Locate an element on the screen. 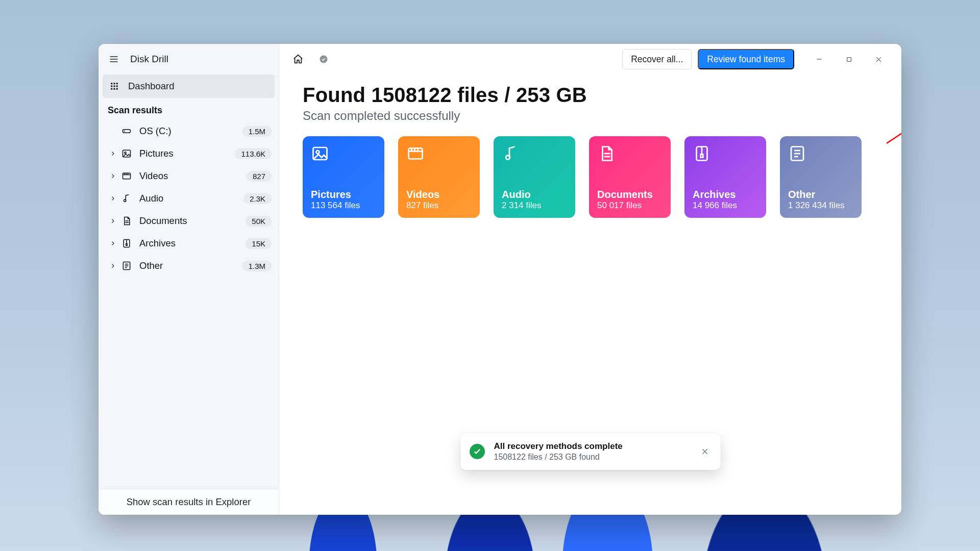 This screenshot has height=551, width=980. tile-count: 113 564 files is located at coordinates (344, 206).